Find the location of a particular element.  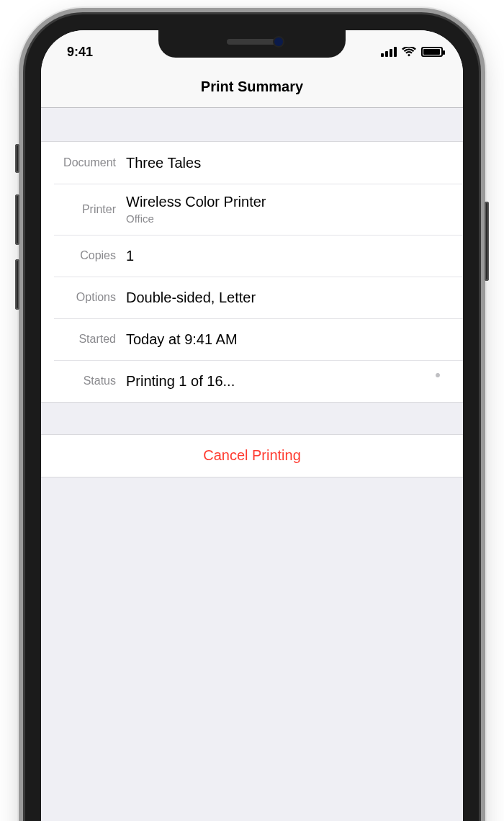

row-started-value: Today at 9:41 AM is located at coordinates (288, 340).